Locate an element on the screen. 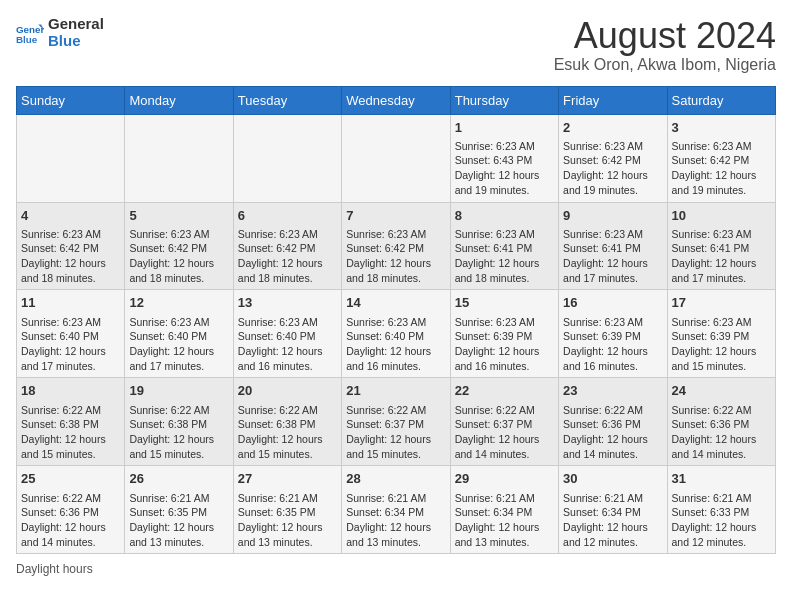 This screenshot has width=792, height=612. weekday-thursday: Thursday is located at coordinates (504, 100).